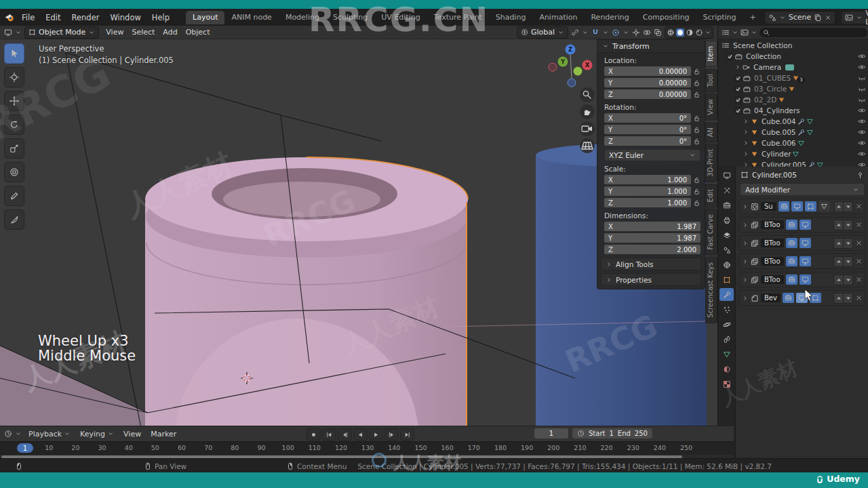 Image resolution: width=868 pixels, height=488 pixels. I want to click on outliner-row-collection: Collection, so click(793, 56).